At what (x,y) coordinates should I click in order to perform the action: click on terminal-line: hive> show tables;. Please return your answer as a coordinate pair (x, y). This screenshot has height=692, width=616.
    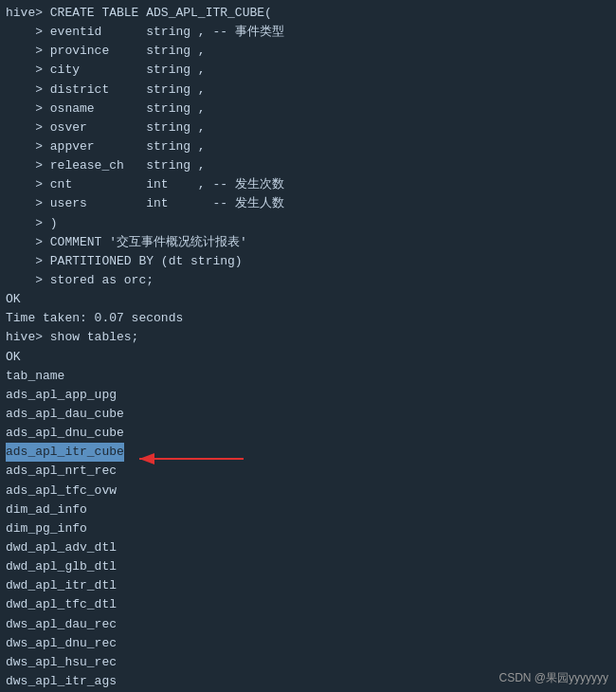
    Looking at the image, I should click on (308, 337).